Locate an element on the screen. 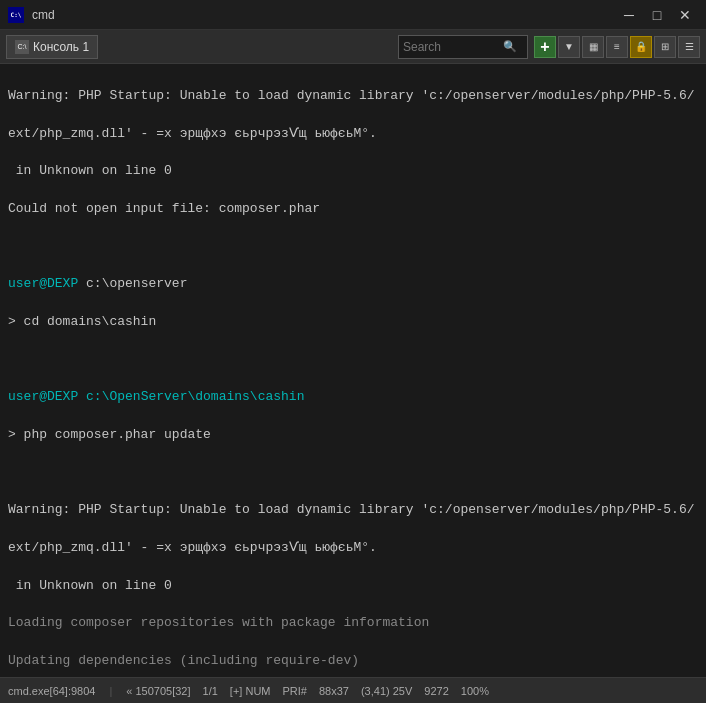  terminal-line: Loading composer repositories with packa… is located at coordinates (353, 624).